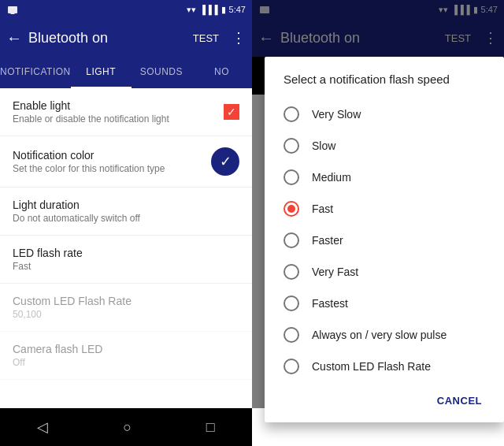  What do you see at coordinates (384, 209) in the screenshot?
I see `option-fast: Fast` at bounding box center [384, 209].